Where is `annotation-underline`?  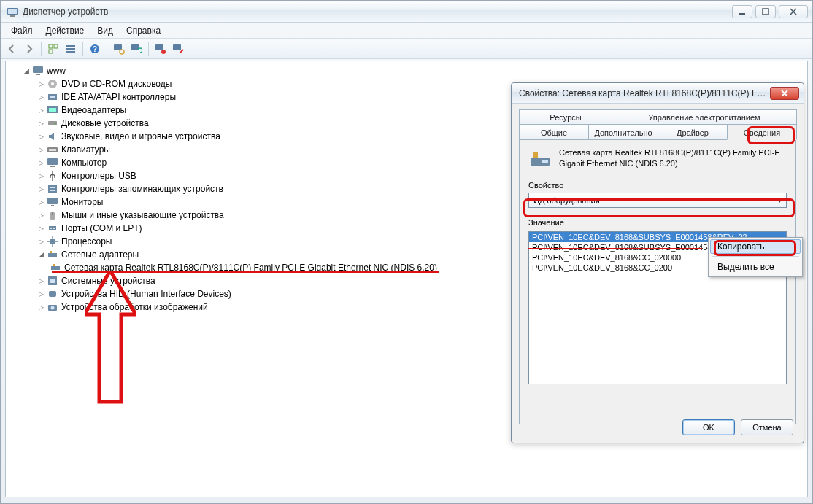 annotation-underline is located at coordinates (245, 271).